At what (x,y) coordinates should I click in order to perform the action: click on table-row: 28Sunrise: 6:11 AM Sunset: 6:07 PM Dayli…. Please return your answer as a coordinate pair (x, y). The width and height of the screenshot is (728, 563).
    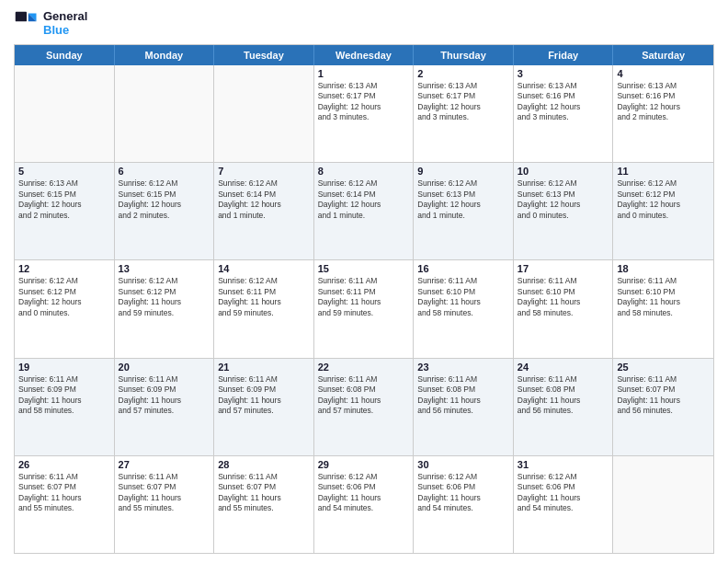
    Looking at the image, I should click on (265, 504).